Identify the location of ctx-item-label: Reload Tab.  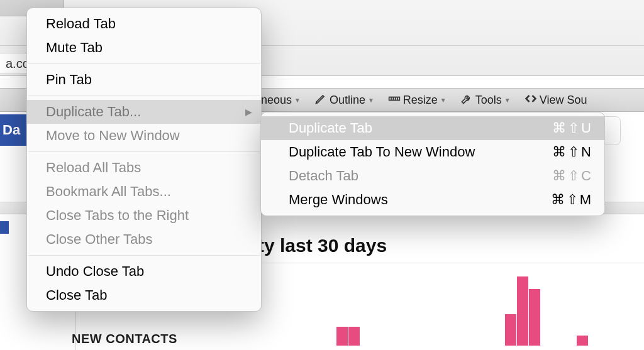
(80, 24).